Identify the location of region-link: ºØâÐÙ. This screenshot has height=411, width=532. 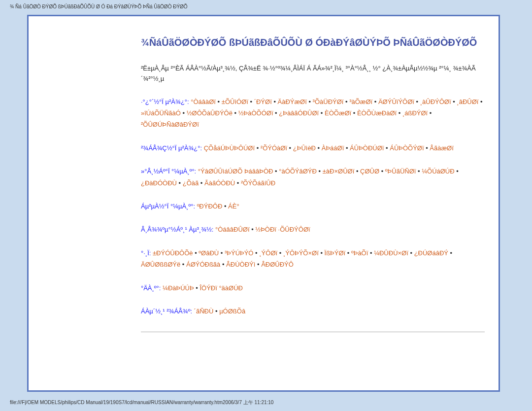
(209, 253).